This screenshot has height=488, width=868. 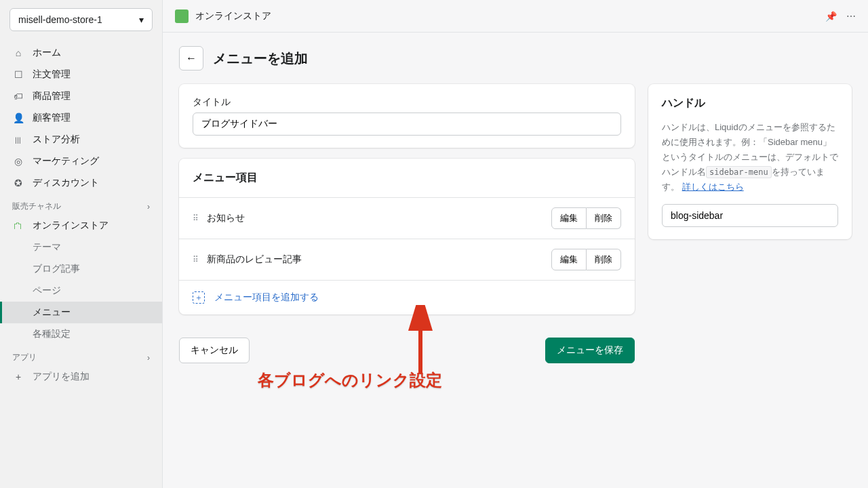 What do you see at coordinates (739, 172) in the screenshot?
I see `handle-code: sidebar-menu` at bounding box center [739, 172].